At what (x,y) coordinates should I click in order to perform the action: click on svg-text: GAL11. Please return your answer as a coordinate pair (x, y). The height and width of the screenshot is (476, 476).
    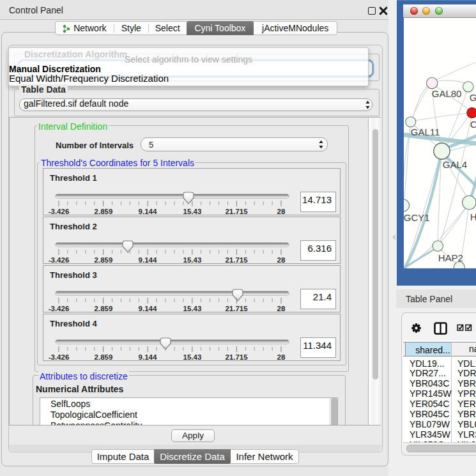
    Looking at the image, I should click on (425, 132).